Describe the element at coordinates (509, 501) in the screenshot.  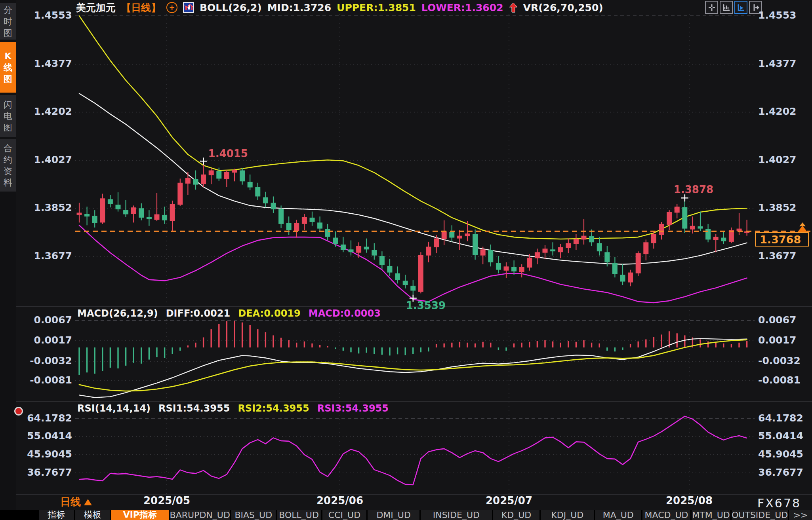
I see `month-axis-label: 2025/07` at that location.